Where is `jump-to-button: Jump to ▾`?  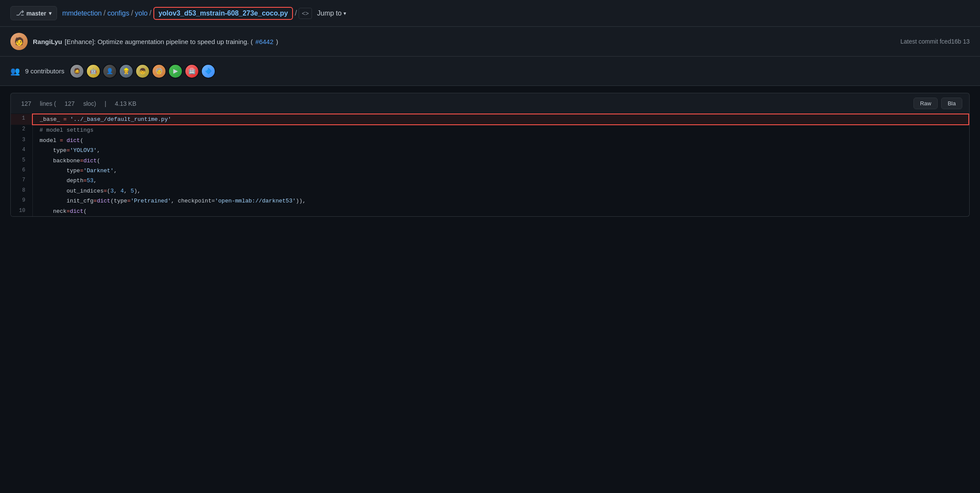
jump-to-button: Jump to ▾ is located at coordinates (332, 13).